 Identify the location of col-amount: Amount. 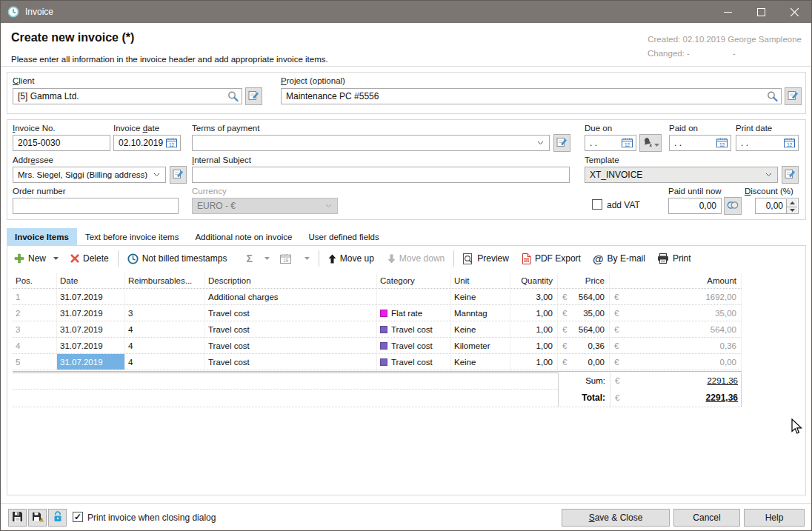
(676, 281).